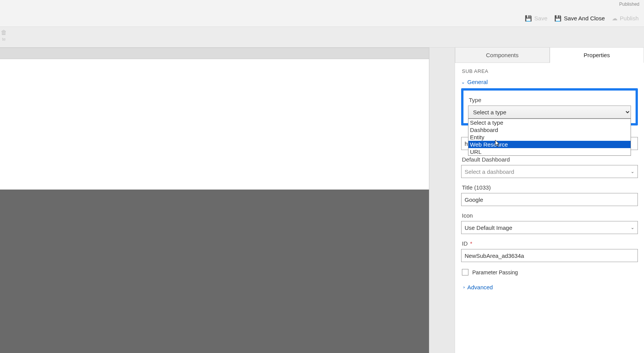  I want to click on accordion-general: ⌄ General, so click(550, 82).